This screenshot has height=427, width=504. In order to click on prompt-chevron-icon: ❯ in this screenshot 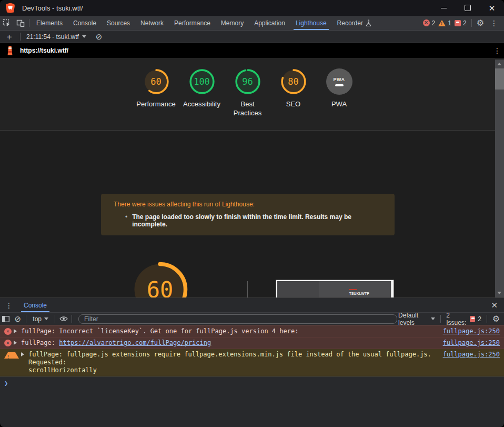, I will do `click(6, 383)`.